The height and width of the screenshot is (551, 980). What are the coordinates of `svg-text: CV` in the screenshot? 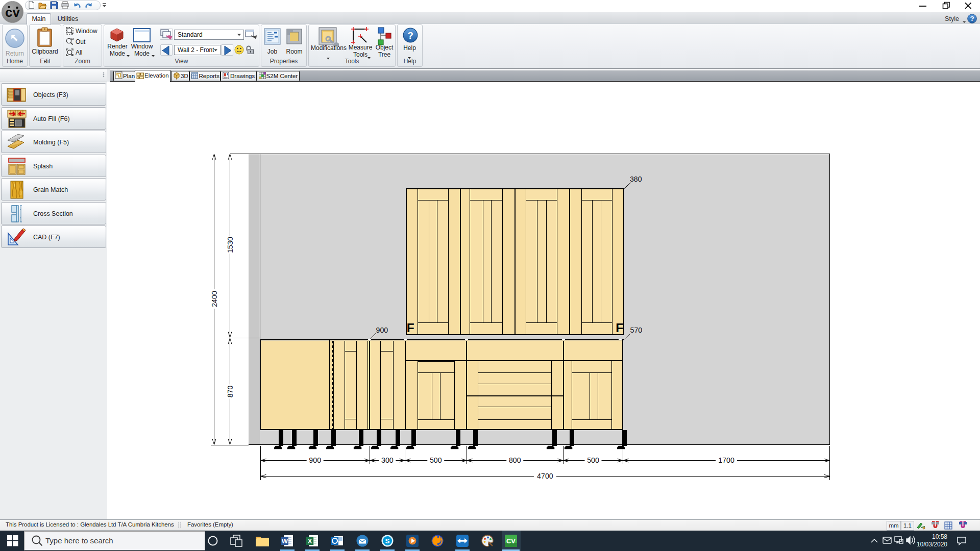 It's located at (511, 541).